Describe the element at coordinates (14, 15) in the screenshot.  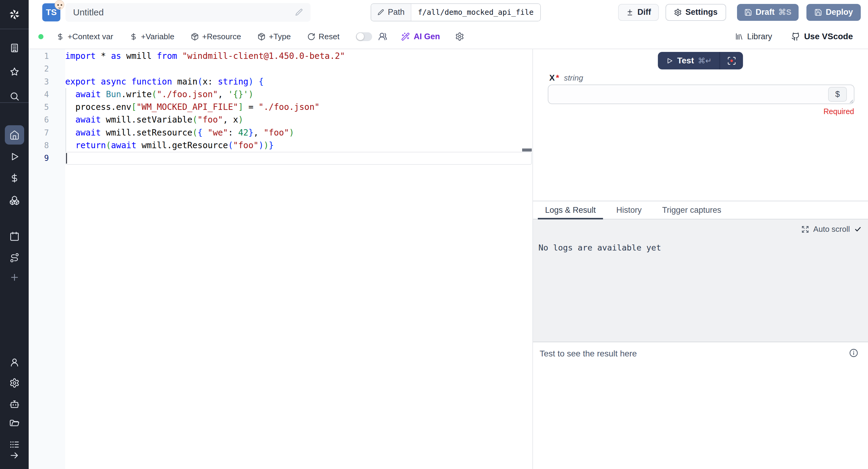
I see `windmill-logo` at that location.